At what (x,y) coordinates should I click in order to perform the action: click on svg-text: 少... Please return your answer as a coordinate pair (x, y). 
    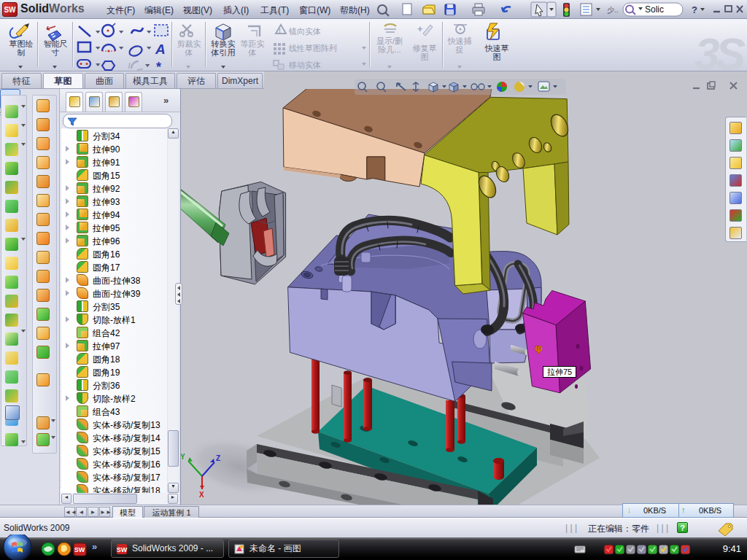
    Looking at the image, I should click on (613, 10).